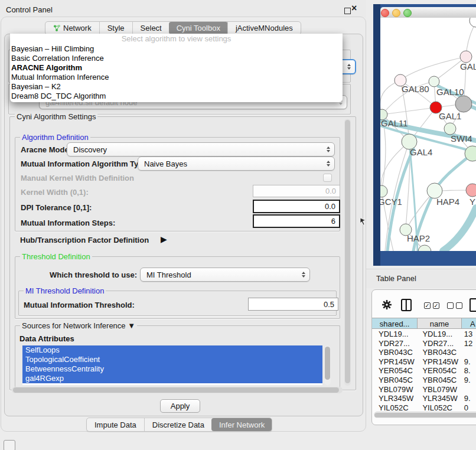 This screenshot has width=476, height=450. What do you see at coordinates (296, 221) in the screenshot?
I see `mi-steps-field: 6` at bounding box center [296, 221].